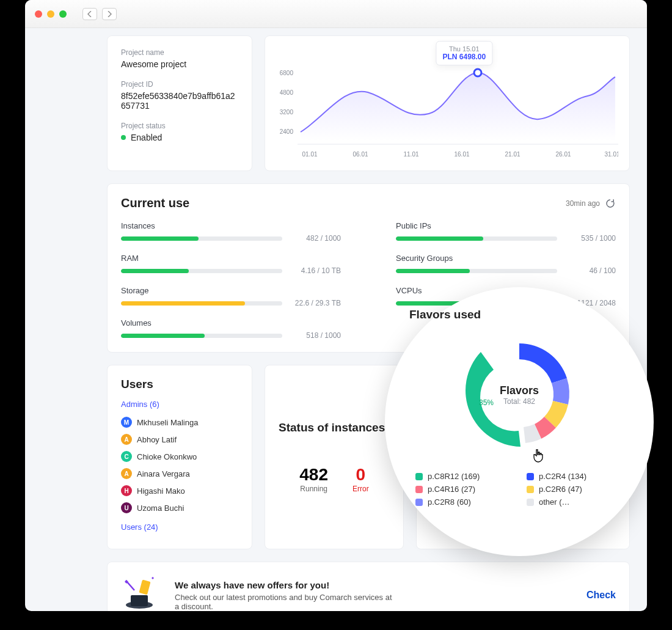 The height and width of the screenshot is (630, 672). What do you see at coordinates (155, 203) in the screenshot?
I see `current-use-title: Current use` at bounding box center [155, 203].